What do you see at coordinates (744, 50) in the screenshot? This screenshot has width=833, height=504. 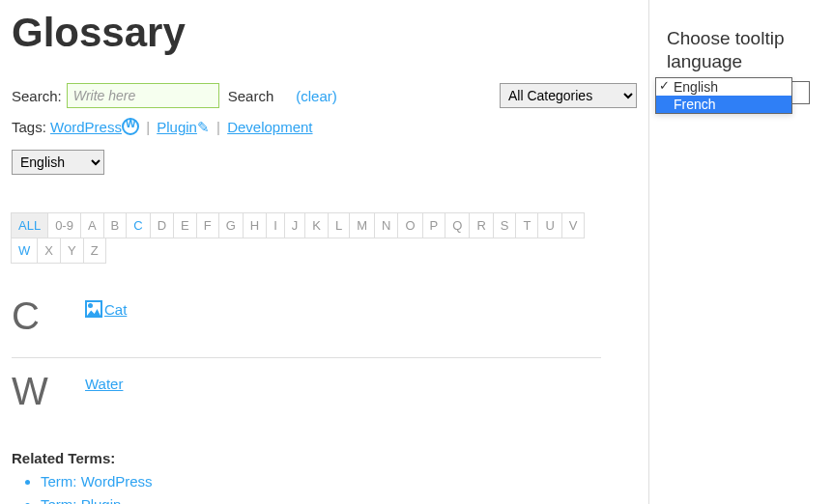 I see `sidebar-title: Choose tooltip language` at bounding box center [744, 50].